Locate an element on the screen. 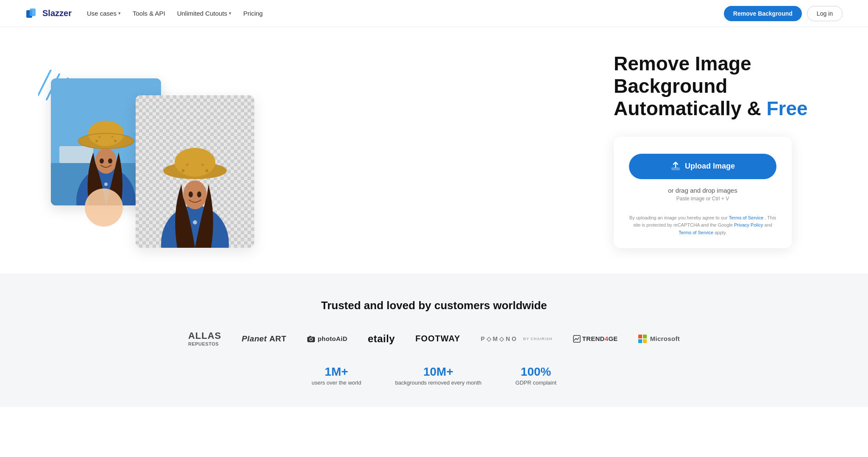 The width and height of the screenshot is (868, 457). logo-pamono: P◇M◇NO BY CHAIRISH is located at coordinates (516, 339).